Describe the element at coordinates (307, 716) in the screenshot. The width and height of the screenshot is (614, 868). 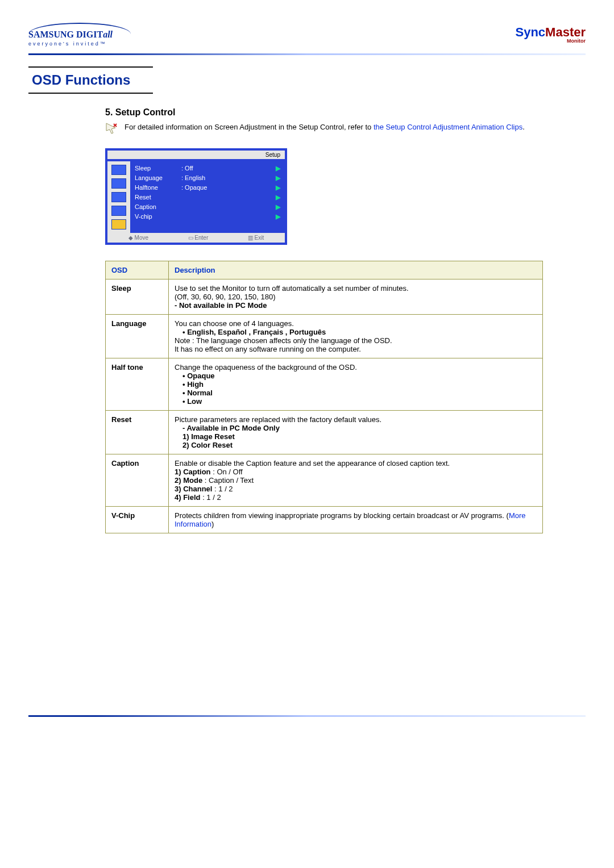
I see `footer-divider` at that location.